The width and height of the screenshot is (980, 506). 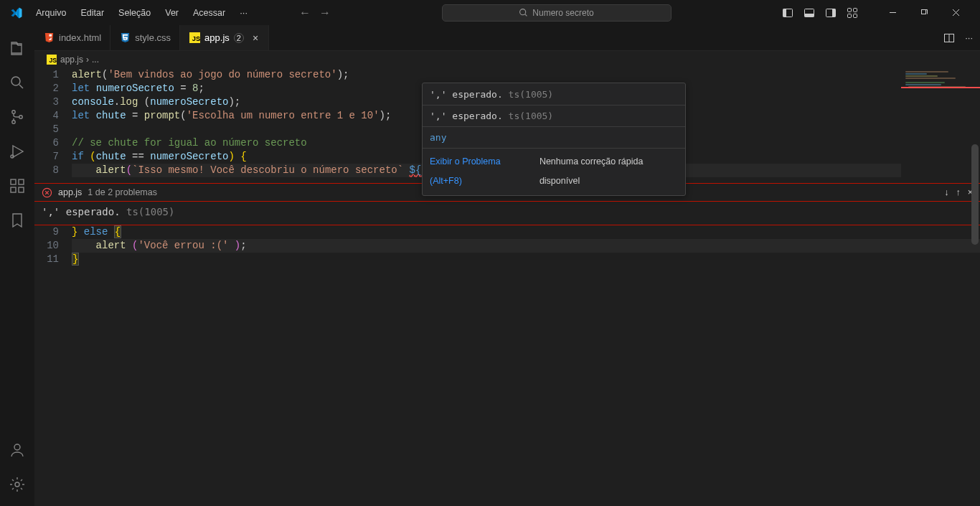 I want to click on window-minimize, so click(x=892, y=13).